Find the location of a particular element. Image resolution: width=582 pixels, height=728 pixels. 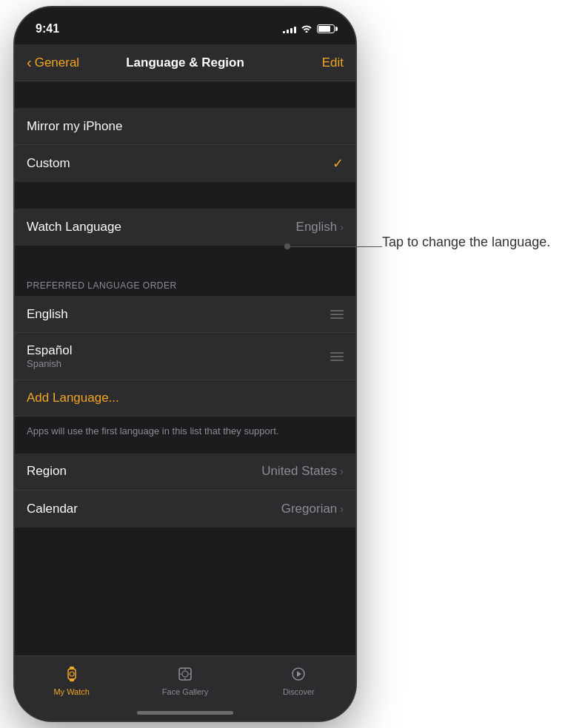

calendar-value: Gregorian is located at coordinates (310, 509).